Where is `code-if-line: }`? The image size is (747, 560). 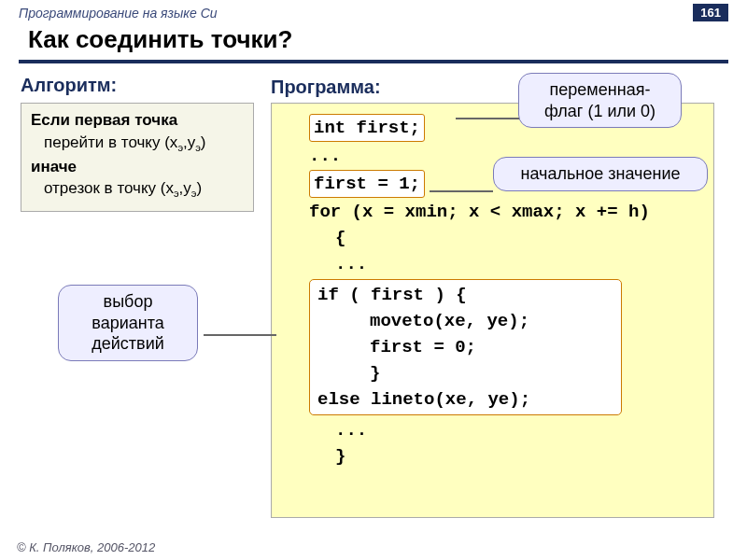
code-if-line: } is located at coordinates (491, 373).